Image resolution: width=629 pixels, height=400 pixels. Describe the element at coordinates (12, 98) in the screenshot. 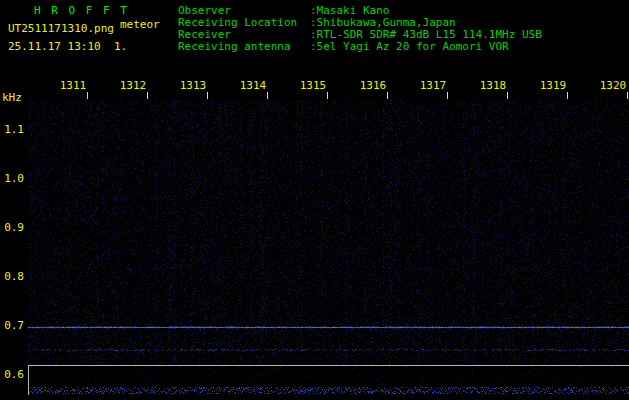

I see `freq-unit-label: kHz` at that location.